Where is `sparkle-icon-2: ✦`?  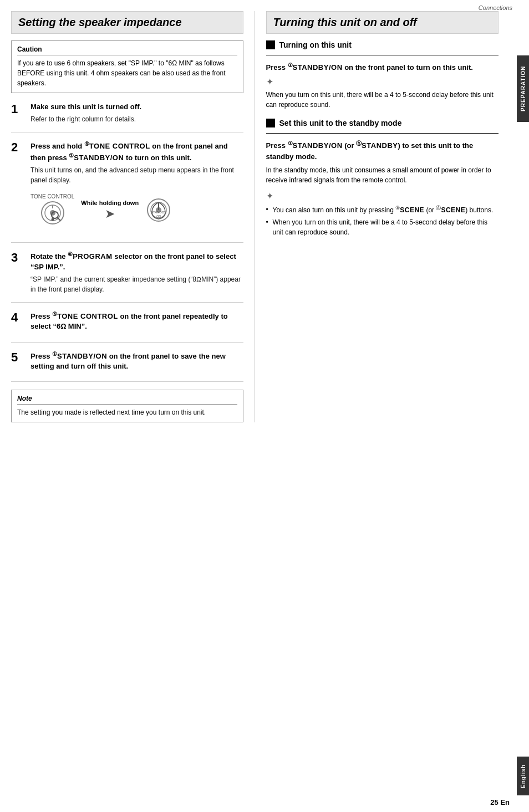
sparkle-icon-2: ✦ is located at coordinates (383, 196).